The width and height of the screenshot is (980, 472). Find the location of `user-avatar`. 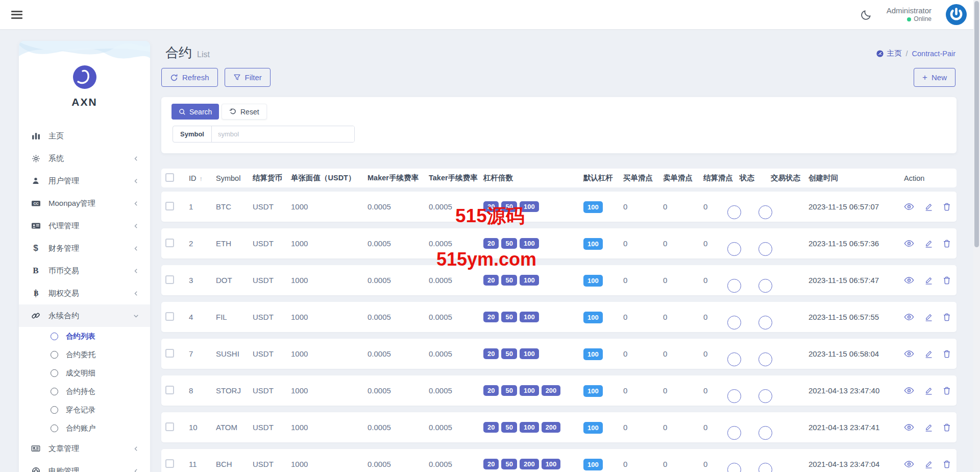

user-avatar is located at coordinates (957, 14).